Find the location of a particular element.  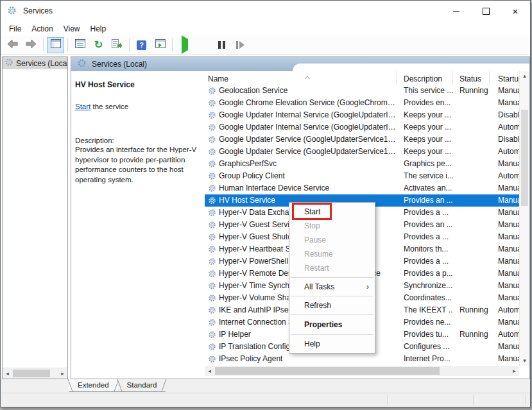

menu-item-file: File is located at coordinates (15, 29).